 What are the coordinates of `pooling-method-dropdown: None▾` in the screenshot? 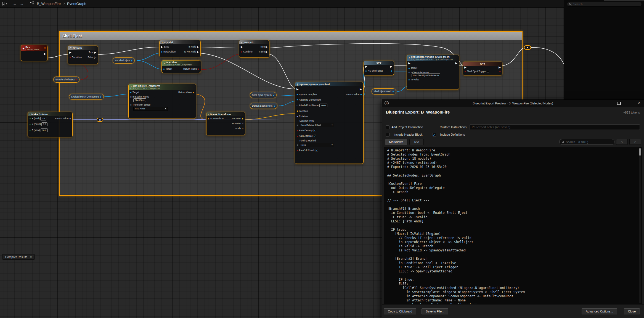 It's located at (317, 145).